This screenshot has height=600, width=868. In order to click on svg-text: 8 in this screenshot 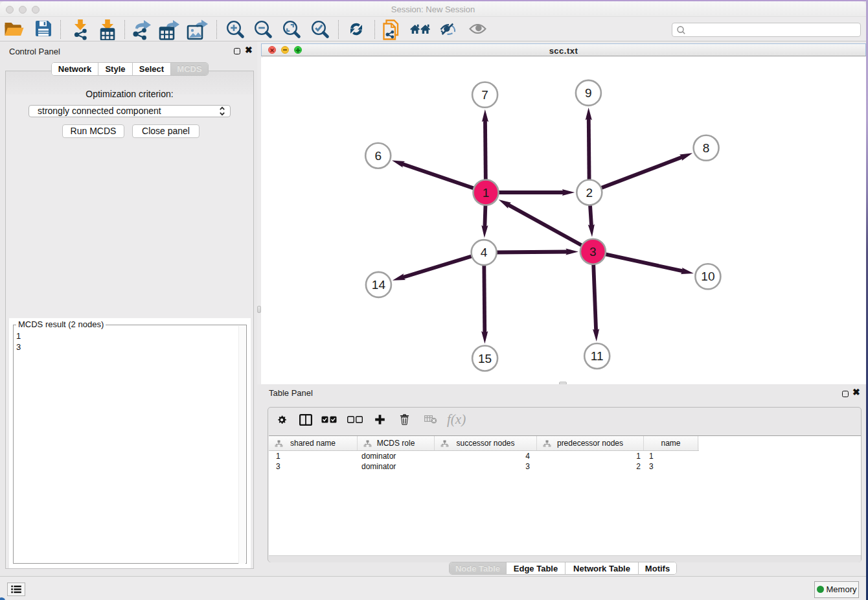, I will do `click(706, 148)`.